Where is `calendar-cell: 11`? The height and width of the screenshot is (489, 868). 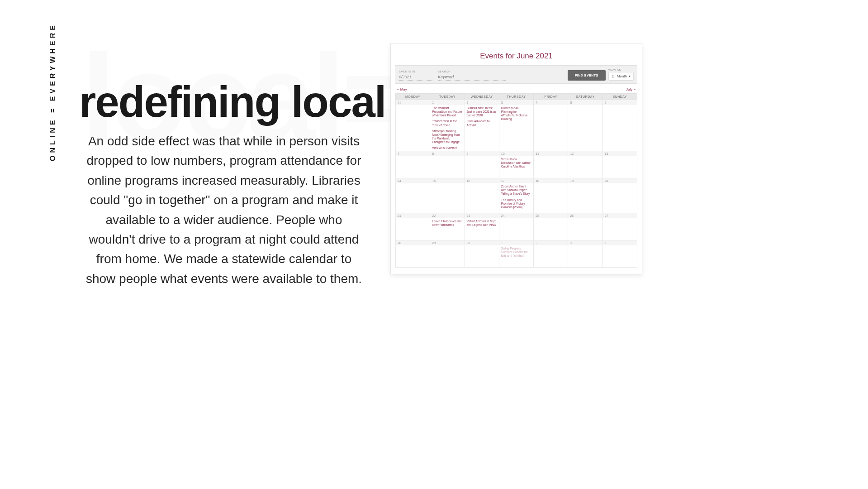
calendar-cell: 11 is located at coordinates (551, 165).